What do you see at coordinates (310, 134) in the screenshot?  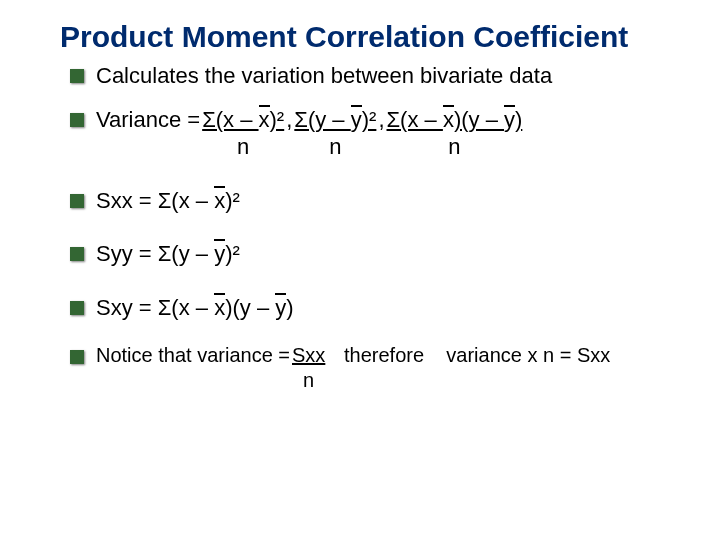 I see `variance-block: Variance = Σ(x – x)² n , Σ(y – y)² n , Σ…` at bounding box center [310, 134].